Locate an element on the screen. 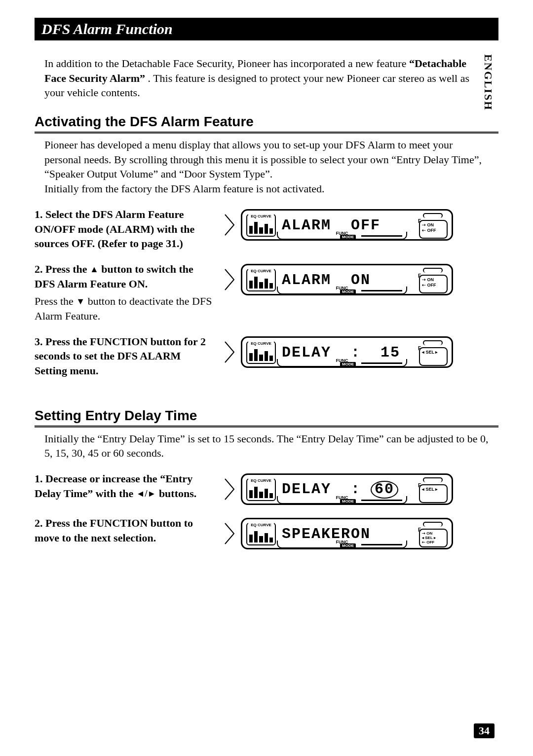  eq-label: EQ CURVE is located at coordinates (261, 216).